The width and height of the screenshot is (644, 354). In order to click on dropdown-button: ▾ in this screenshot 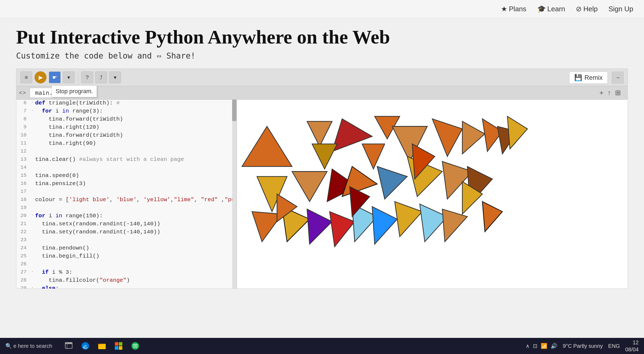, I will do `click(69, 77)`.